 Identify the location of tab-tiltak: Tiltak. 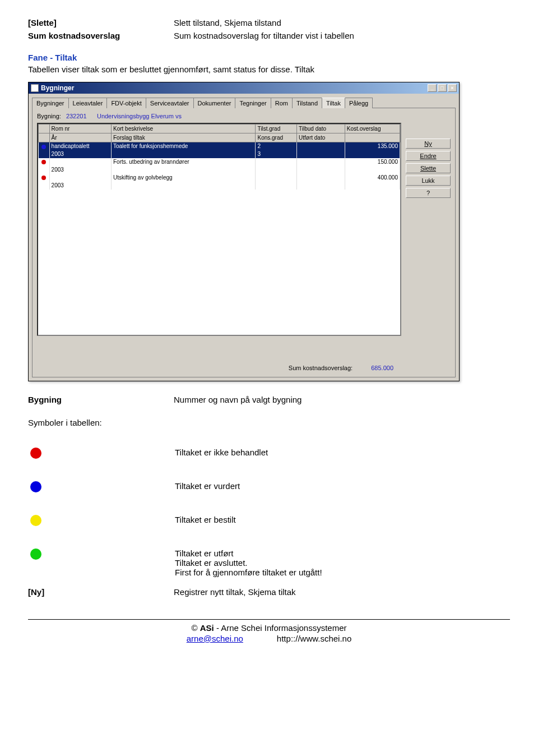
(333, 103).